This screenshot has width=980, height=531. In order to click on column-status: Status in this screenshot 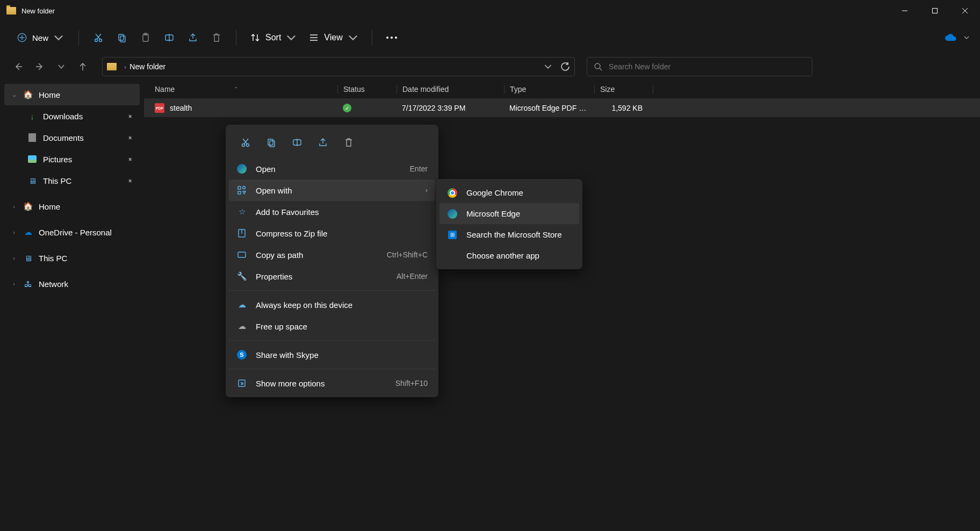, I will do `click(367, 89)`.